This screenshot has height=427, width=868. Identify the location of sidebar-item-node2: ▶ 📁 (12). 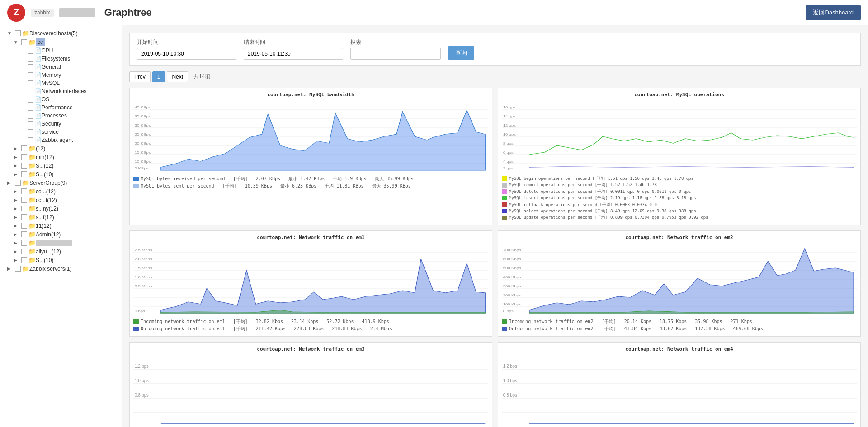
(61, 148).